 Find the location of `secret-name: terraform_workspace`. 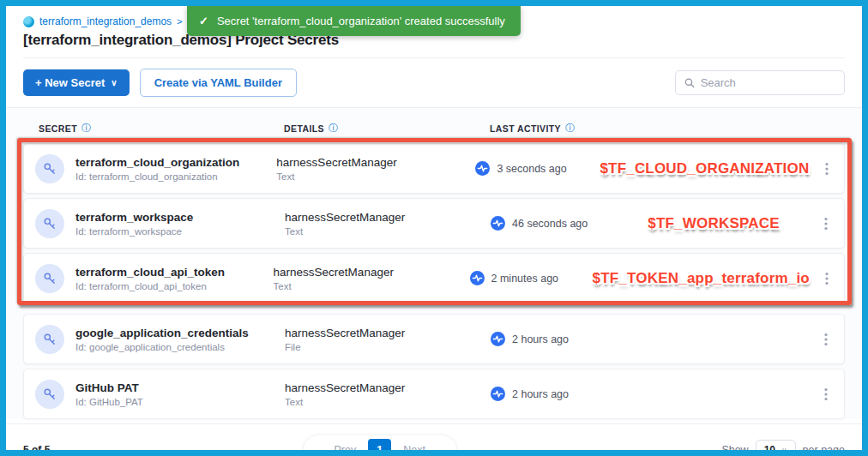

secret-name: terraform_workspace is located at coordinates (134, 218).